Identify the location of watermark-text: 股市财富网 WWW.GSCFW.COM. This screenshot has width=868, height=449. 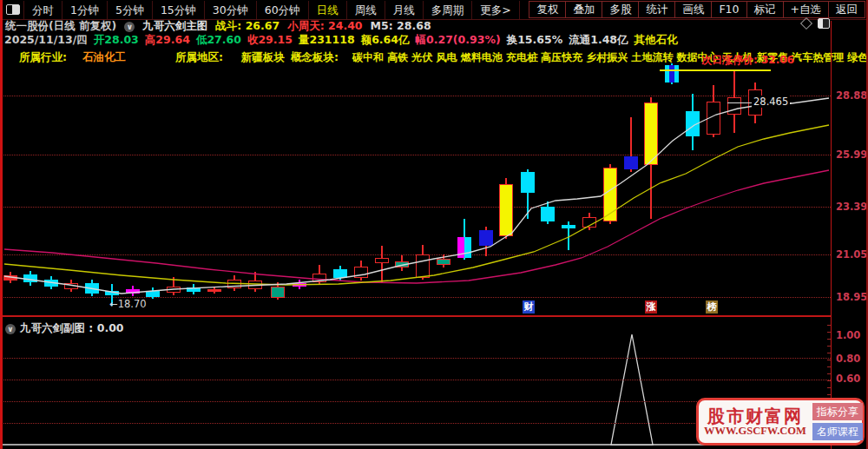
(755, 422).